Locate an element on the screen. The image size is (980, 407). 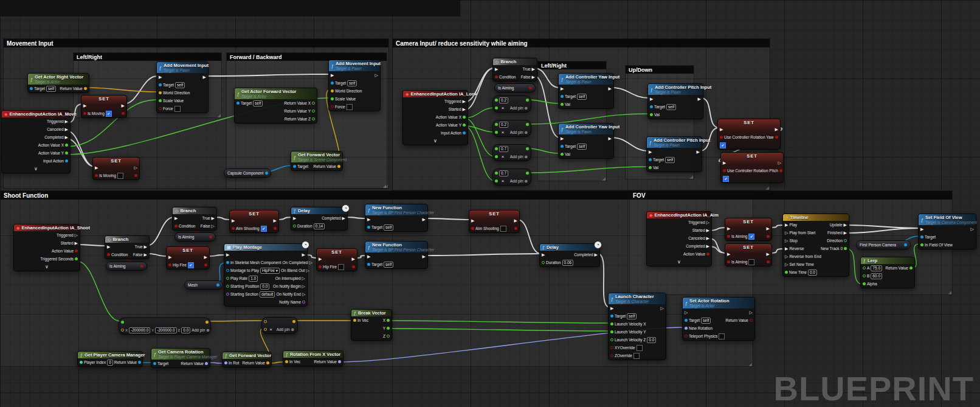
launch-velocity-x-pin is located at coordinates (612, 324).